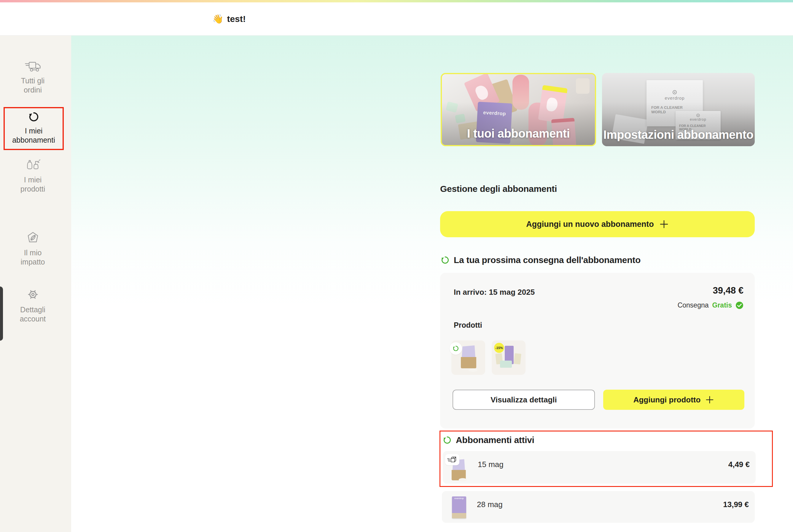 This screenshot has width=793, height=532. Describe the element at coordinates (739, 465) in the screenshot. I see `subscription-price: 4,49 €` at that location.